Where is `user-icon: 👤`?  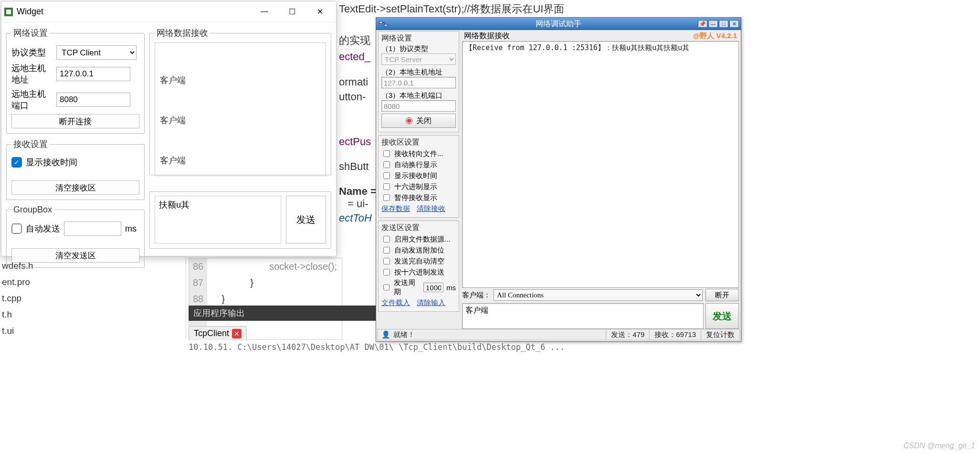 user-icon: 👤 is located at coordinates (386, 335).